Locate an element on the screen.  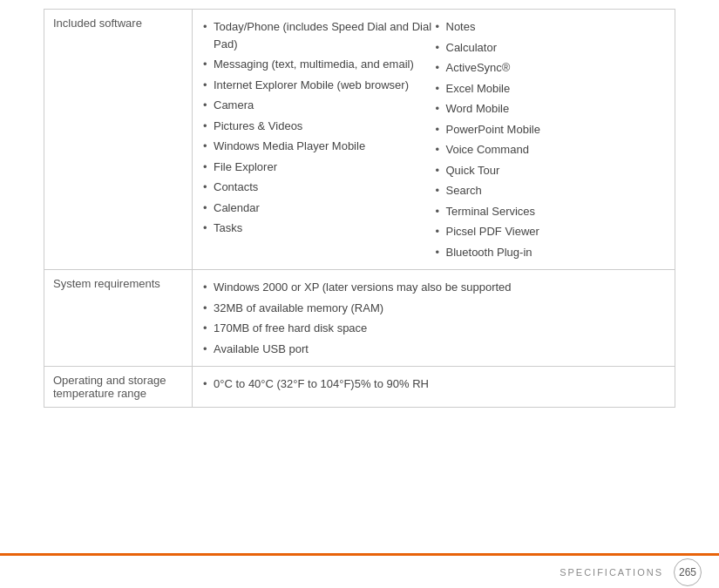
list-item: Tasks is located at coordinates (317, 228).